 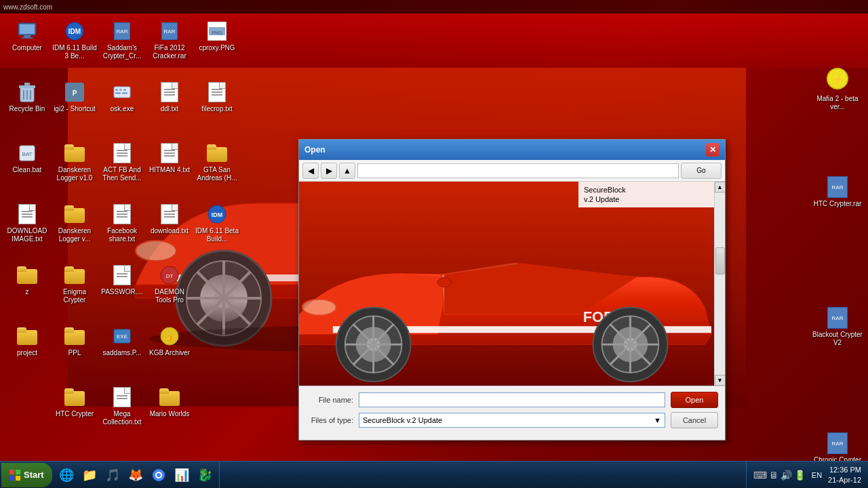 What do you see at coordinates (136, 475) in the screenshot?
I see `taskbar-firefox-icon: 🦊` at bounding box center [136, 475].